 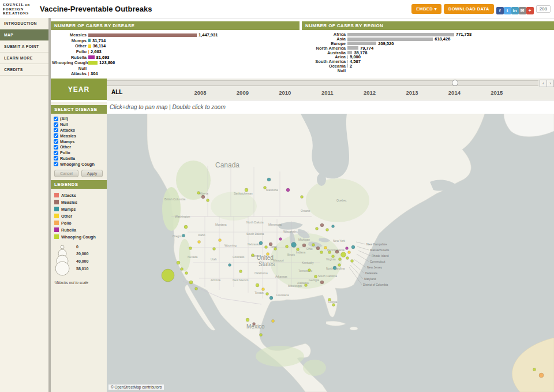 What do you see at coordinates (455, 83) in the screenshot?
I see `year-slider-handle` at bounding box center [455, 83].